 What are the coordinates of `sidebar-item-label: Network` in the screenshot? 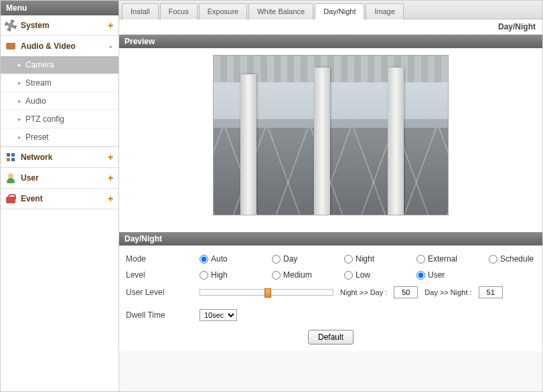 It's located at (64, 157).